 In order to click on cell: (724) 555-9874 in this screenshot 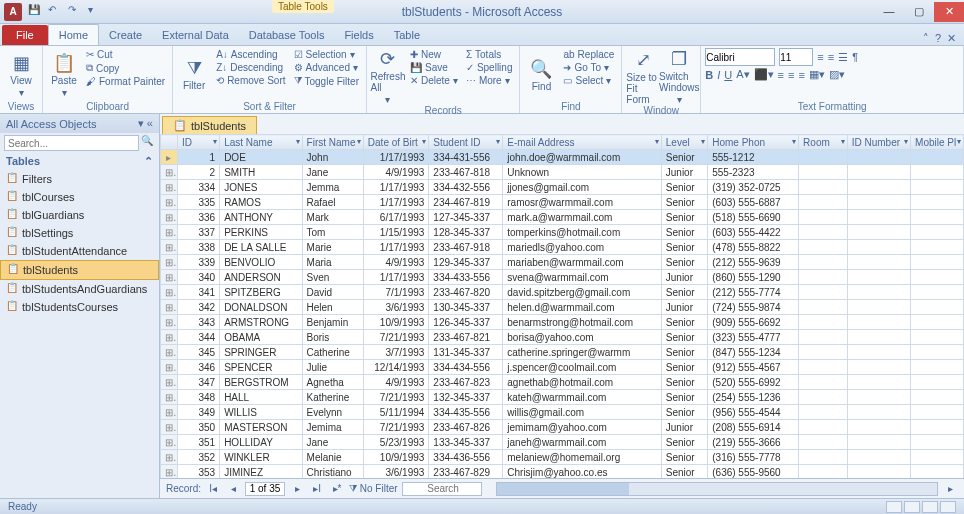, I will do `click(754, 308)`.